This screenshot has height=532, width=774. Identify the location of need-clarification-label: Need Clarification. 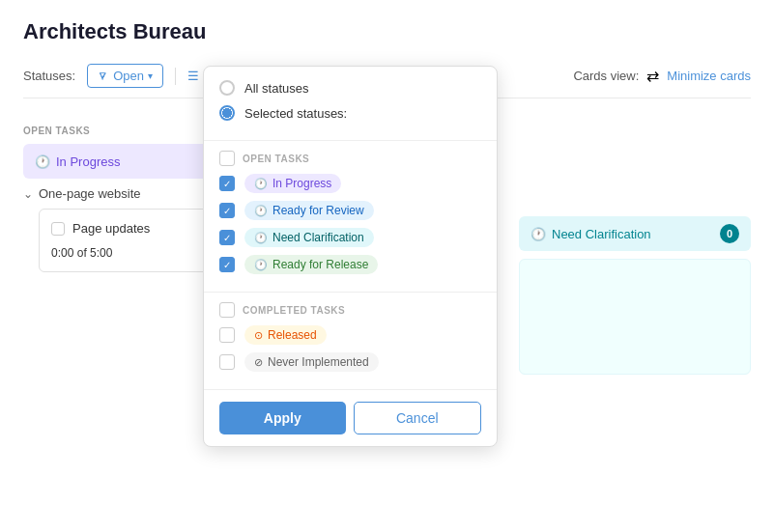
(601, 234).